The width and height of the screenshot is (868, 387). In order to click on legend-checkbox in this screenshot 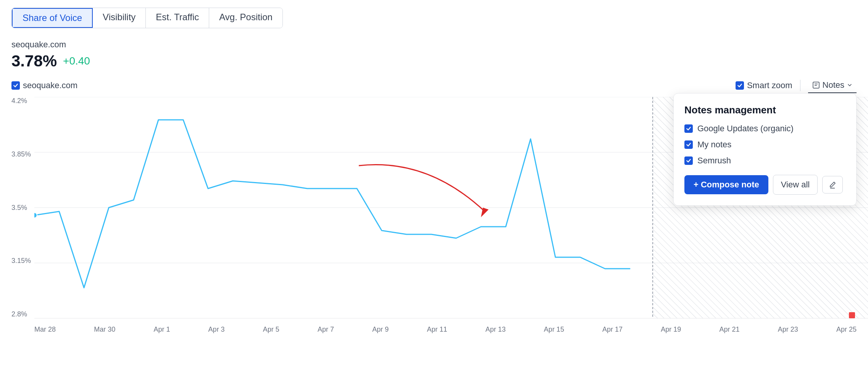, I will do `click(16, 85)`.